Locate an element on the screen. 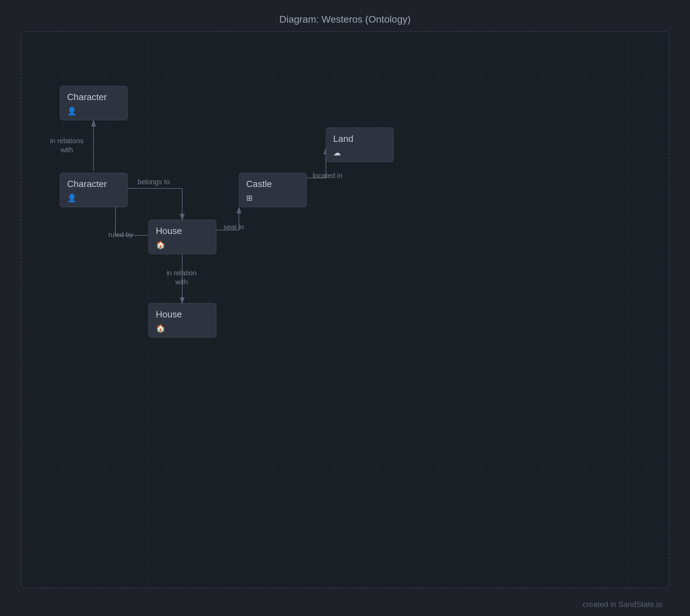  edge-label-ruled-by: ruled by is located at coordinates (121, 235).